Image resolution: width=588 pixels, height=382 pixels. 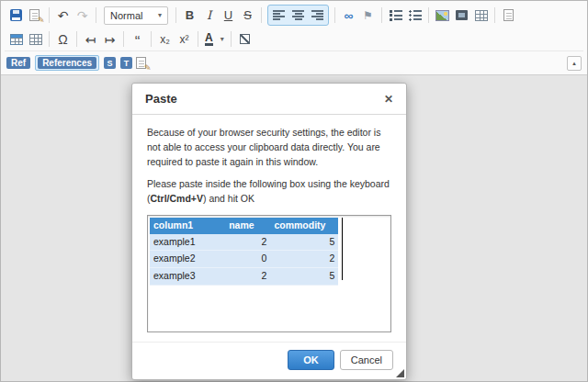 What do you see at coordinates (298, 15) in the screenshot?
I see `align-center-icon` at bounding box center [298, 15].